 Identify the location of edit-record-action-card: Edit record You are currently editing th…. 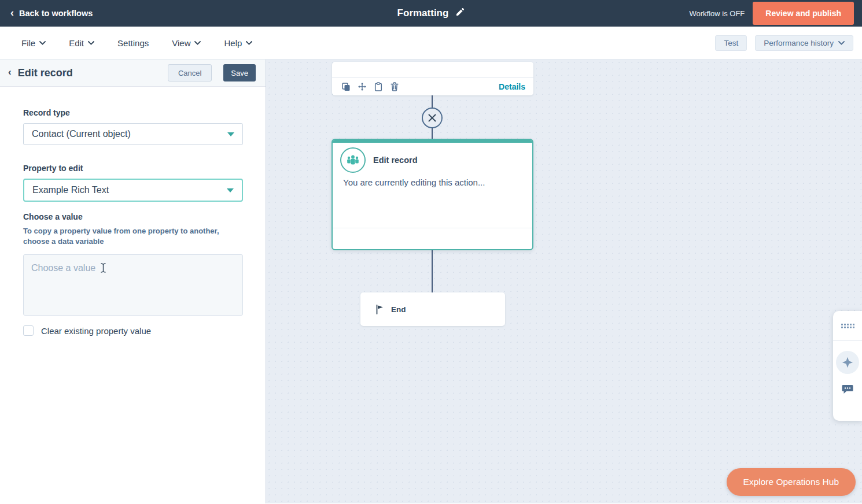
(433, 194).